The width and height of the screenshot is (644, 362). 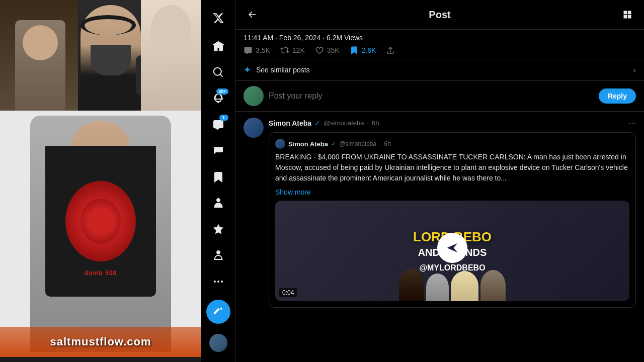 I want to click on layout-toggle-button, so click(x=627, y=15).